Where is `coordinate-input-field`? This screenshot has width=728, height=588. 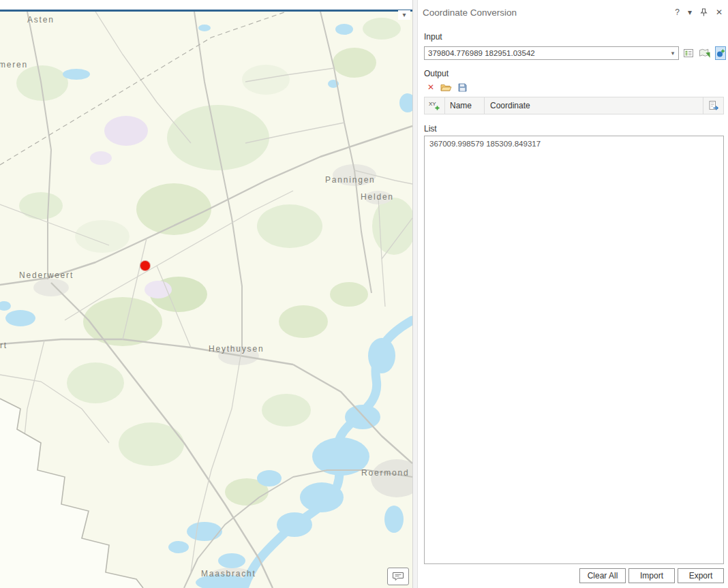
coordinate-input-field is located at coordinates (547, 53).